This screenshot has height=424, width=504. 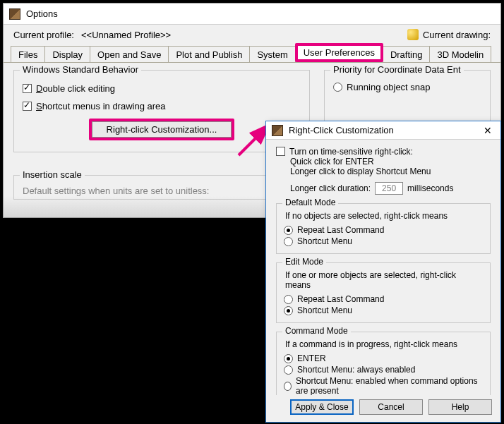 I want to click on profile-value: <<Unnamed Profile>>, so click(x=126, y=35).